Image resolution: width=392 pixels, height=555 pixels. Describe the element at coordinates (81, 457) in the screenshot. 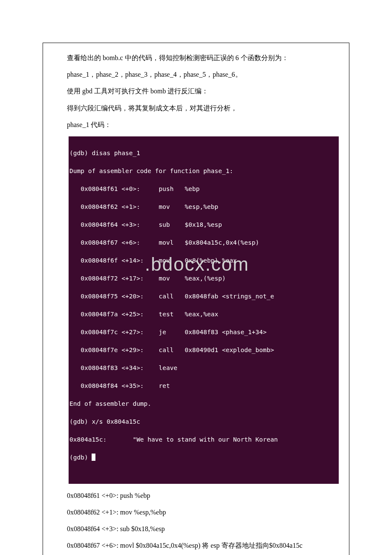

I see `terminal-text: (gdb)` at that location.